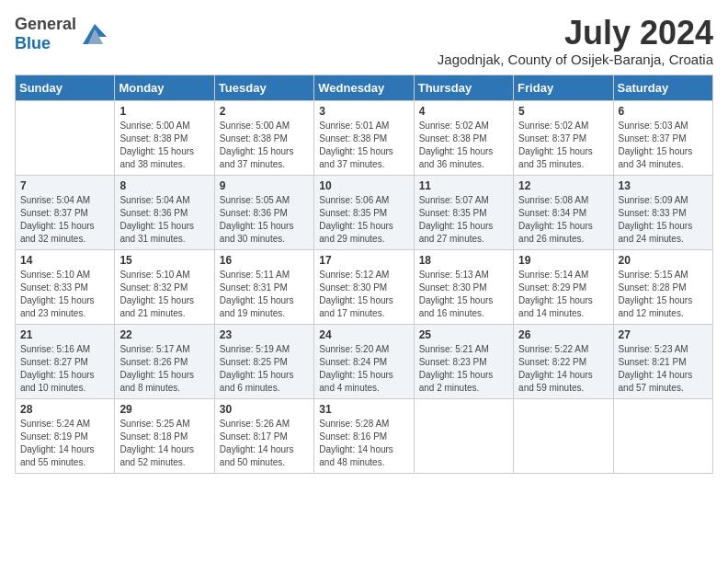 This screenshot has height=563, width=728. Describe the element at coordinates (364, 287) in the screenshot. I see `calendar-week-row: 14Sunrise: 5:10 AMSunset: 8:33 PMDayligh…` at that location.